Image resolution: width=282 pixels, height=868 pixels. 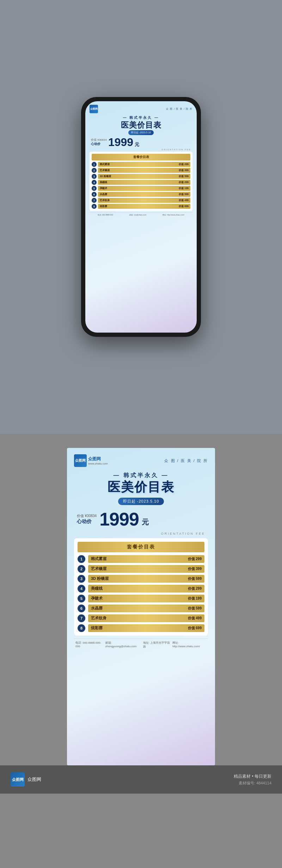 What do you see at coordinates (144, 176) in the screenshot?
I see `phone-row-bar-3: 3D 粉镶眉 价值 599` at bounding box center [144, 176].